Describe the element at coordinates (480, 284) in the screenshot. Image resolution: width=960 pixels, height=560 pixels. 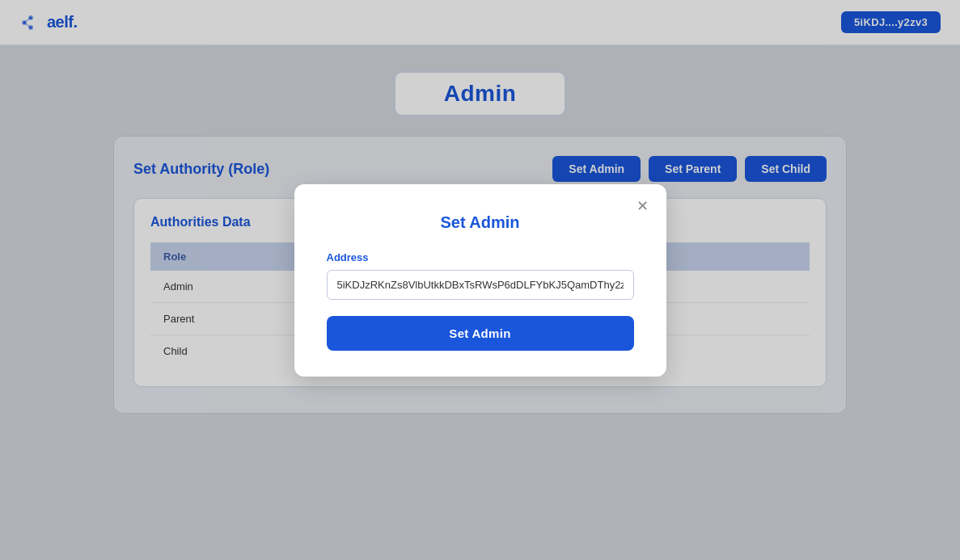
I see `address-input` at that location.